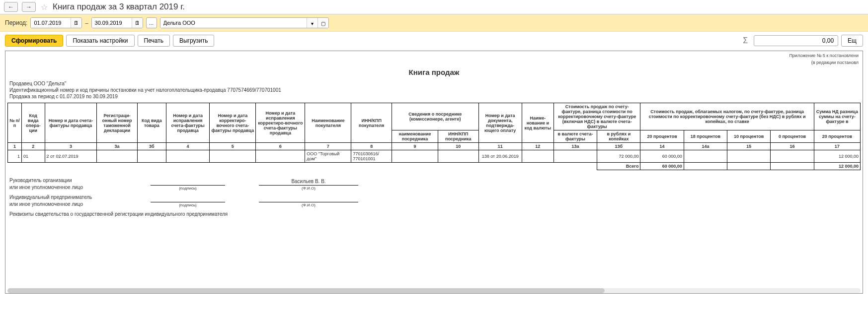 This screenshot has width=868, height=316. Describe the element at coordinates (312, 23) in the screenshot. I see `org-dropdown-button: ▾` at that location.